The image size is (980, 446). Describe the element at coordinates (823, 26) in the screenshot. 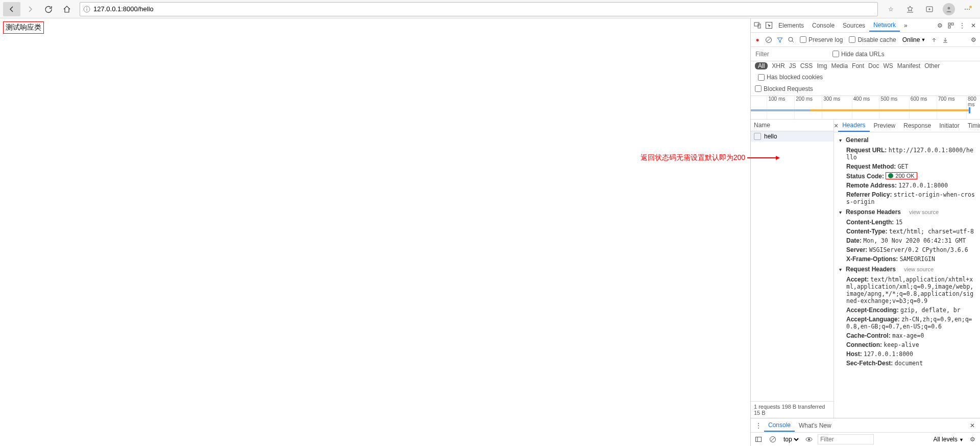

I see `tab-console: Console` at that location.